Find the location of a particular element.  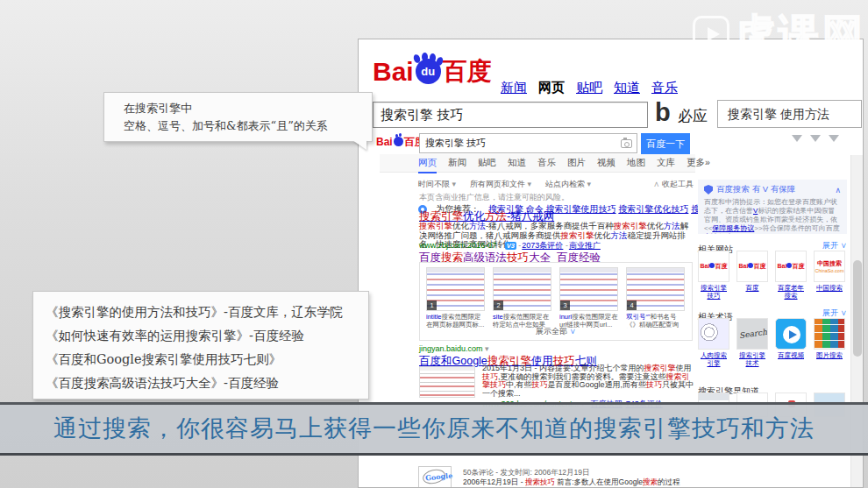

related-site-label: 百度老年搜索 is located at coordinates (791, 293).